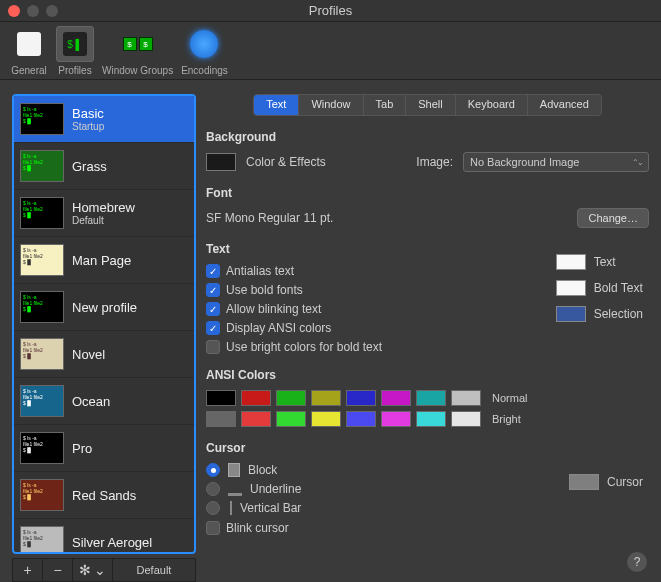 This screenshot has height=582, width=661. Describe the element at coordinates (104, 448) in the screenshot. I see `profile-item-pro: $ ls -afile1 file2$ █Pro` at that location.